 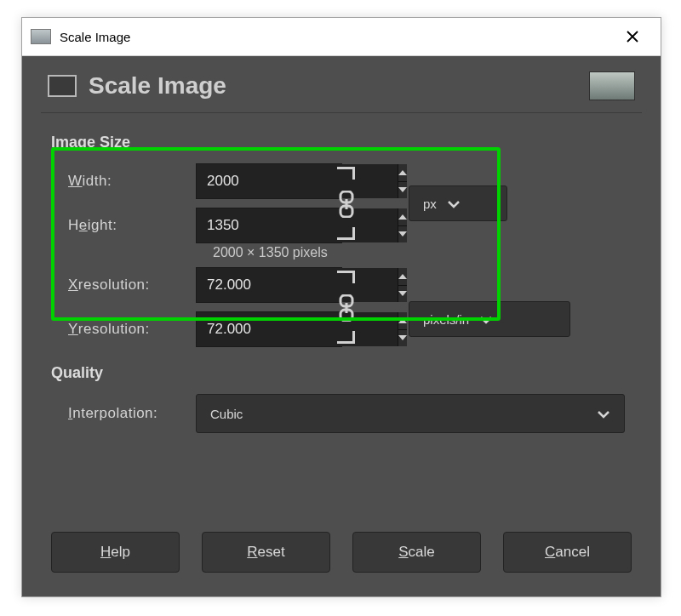 What do you see at coordinates (116, 552) in the screenshot?
I see `help-button: Help` at bounding box center [116, 552].